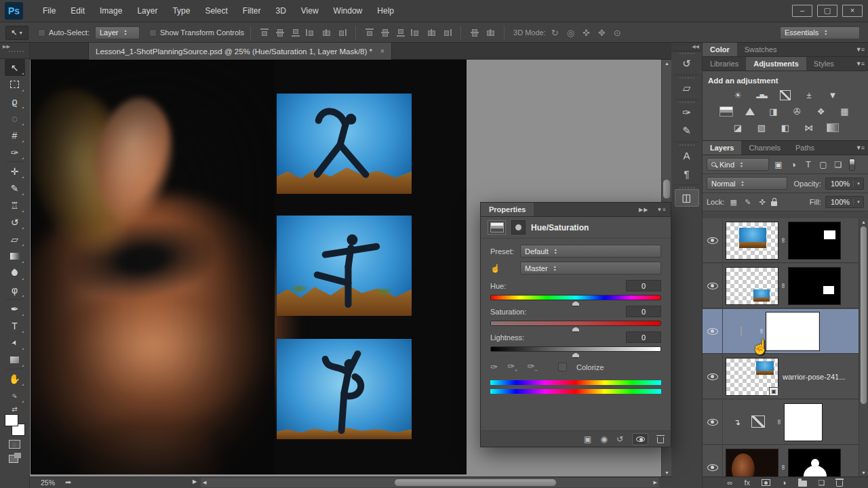 The image size is (868, 488). Describe the element at coordinates (824, 64) in the screenshot. I see `tab-styles: Styles` at that location.